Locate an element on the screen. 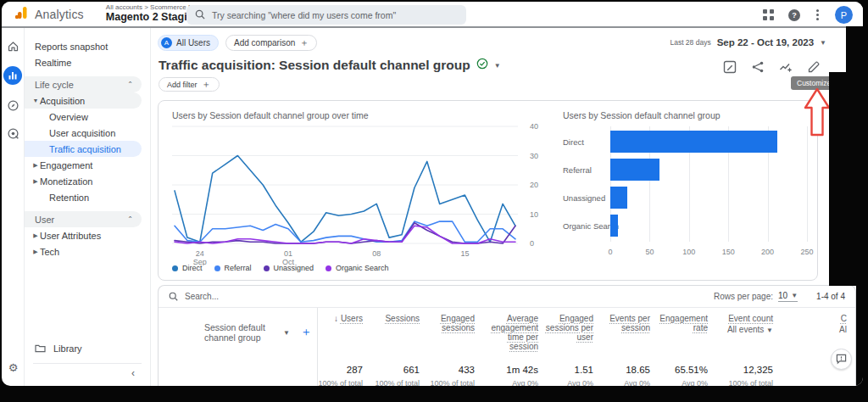 Image resolution: width=868 pixels, height=402 pixels. add-dimension-icon: ＋ is located at coordinates (306, 332).